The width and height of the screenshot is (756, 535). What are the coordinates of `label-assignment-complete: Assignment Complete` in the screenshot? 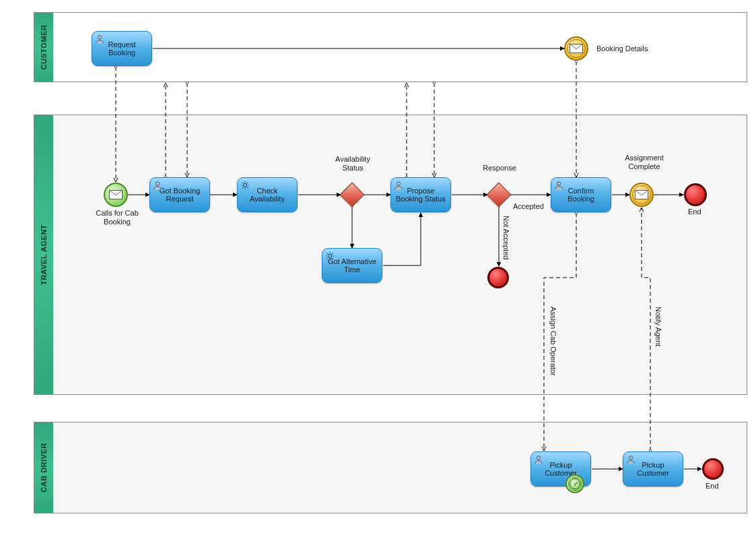 It's located at (644, 162).